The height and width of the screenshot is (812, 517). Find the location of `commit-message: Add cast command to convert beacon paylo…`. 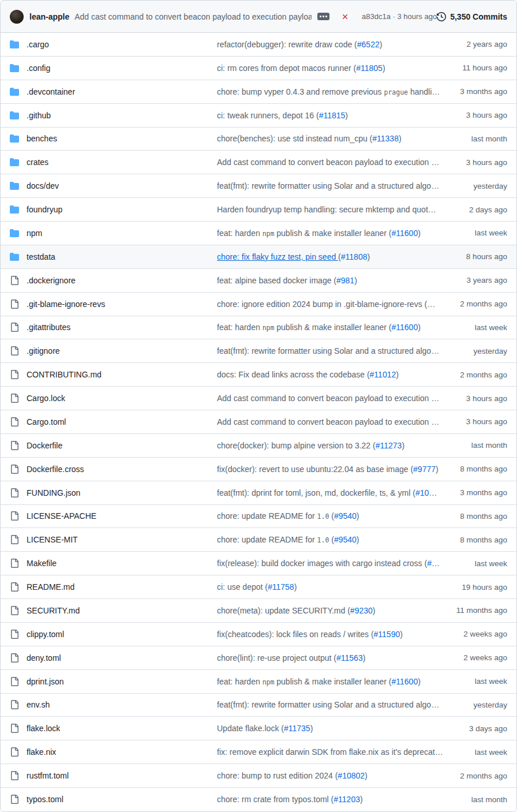

commit-message: Add cast command to convert beacon paylo… is located at coordinates (342, 422).